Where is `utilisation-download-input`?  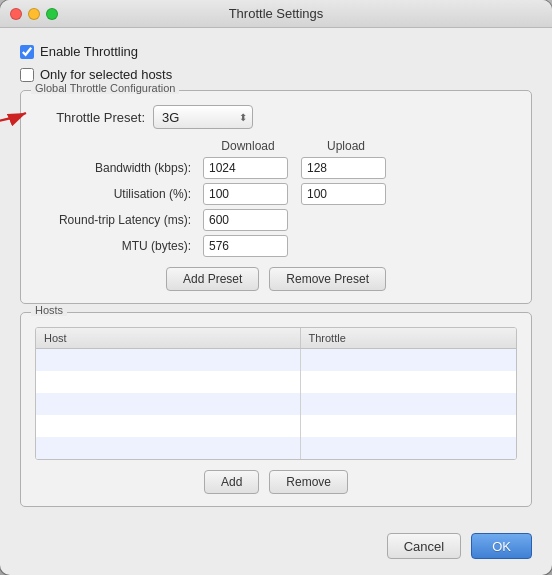 utilisation-download-input is located at coordinates (246, 194).